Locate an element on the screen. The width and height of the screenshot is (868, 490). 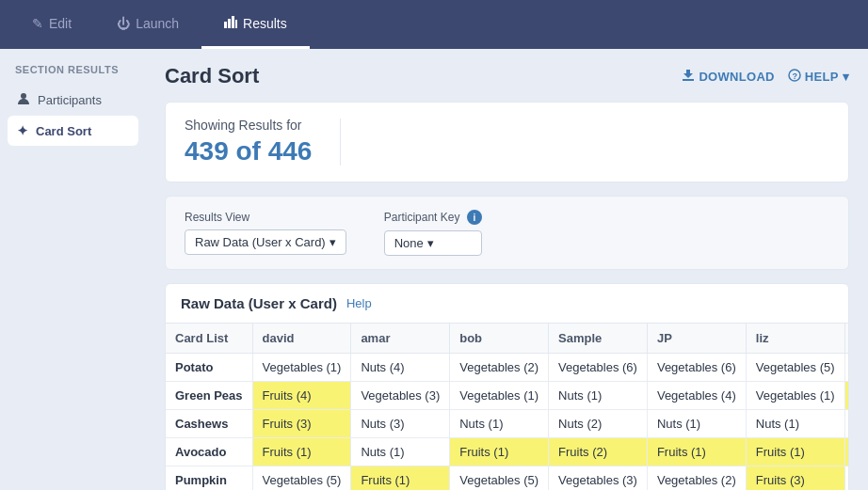
table-cell: Nuts (2) is located at coordinates (599, 424).